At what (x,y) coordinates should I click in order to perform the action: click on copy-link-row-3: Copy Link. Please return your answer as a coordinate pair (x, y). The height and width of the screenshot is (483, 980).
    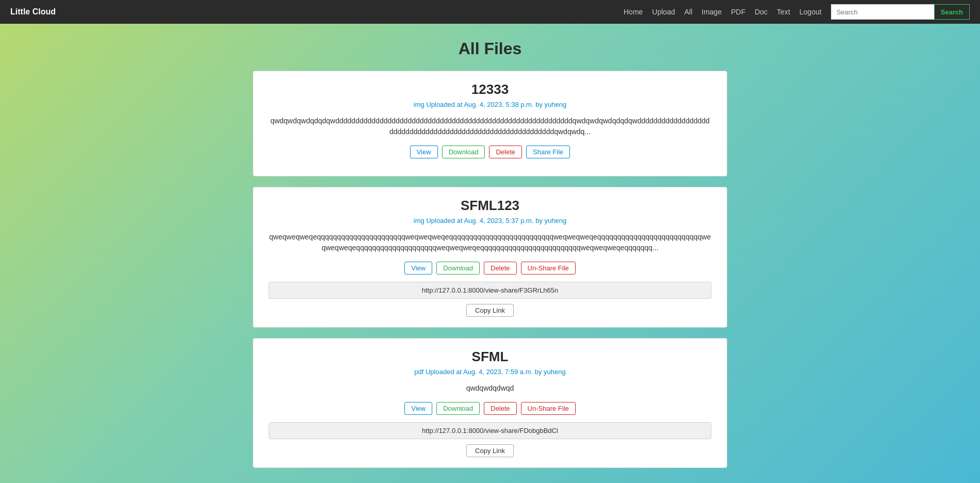
    Looking at the image, I should click on (490, 451).